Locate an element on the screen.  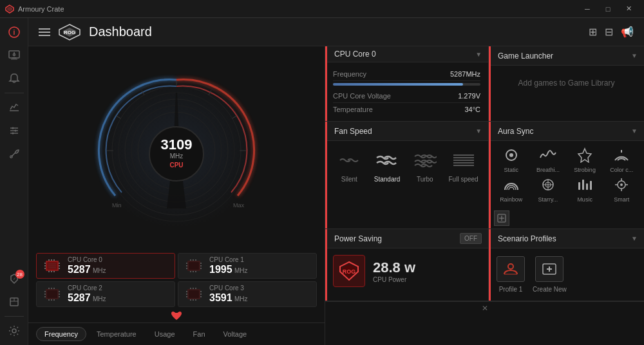
aura-sync-widget: Aura Sync ▼ Static is located at coordinates (567, 175).